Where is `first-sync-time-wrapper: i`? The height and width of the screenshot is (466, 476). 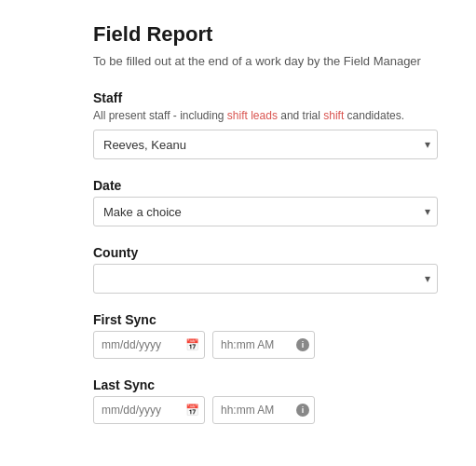
first-sync-time-wrapper: i is located at coordinates (264, 345).